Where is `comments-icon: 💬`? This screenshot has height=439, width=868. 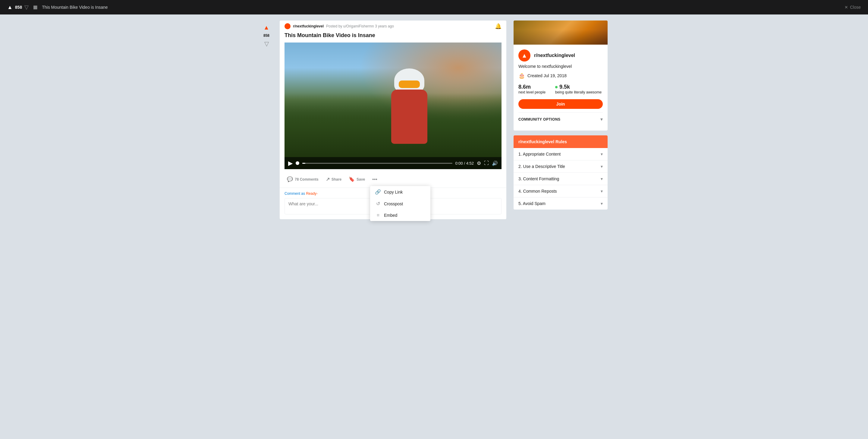
comments-icon: 💬 is located at coordinates (290, 179).